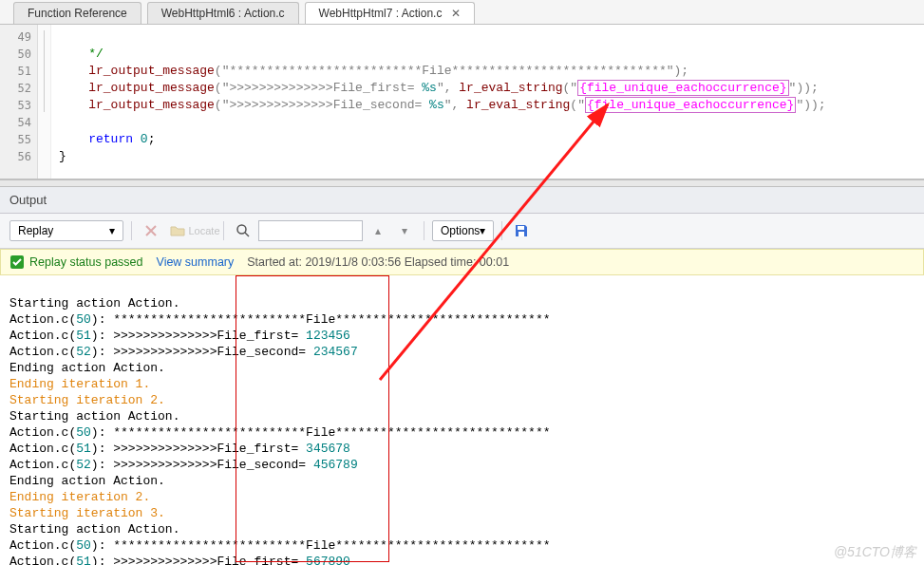  What do you see at coordinates (17, 262) in the screenshot?
I see `check-icon` at bounding box center [17, 262].